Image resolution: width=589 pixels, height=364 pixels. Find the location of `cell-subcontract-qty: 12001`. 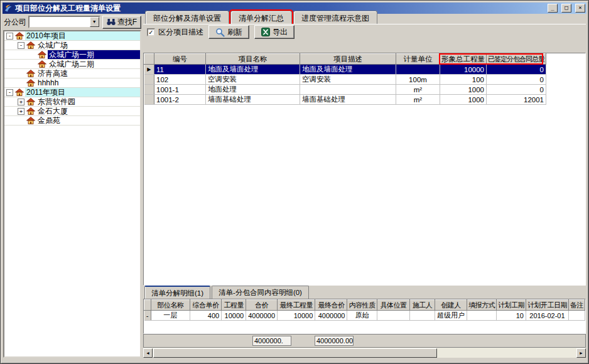

cell-subcontract-qty: 12001 is located at coordinates (516, 100).